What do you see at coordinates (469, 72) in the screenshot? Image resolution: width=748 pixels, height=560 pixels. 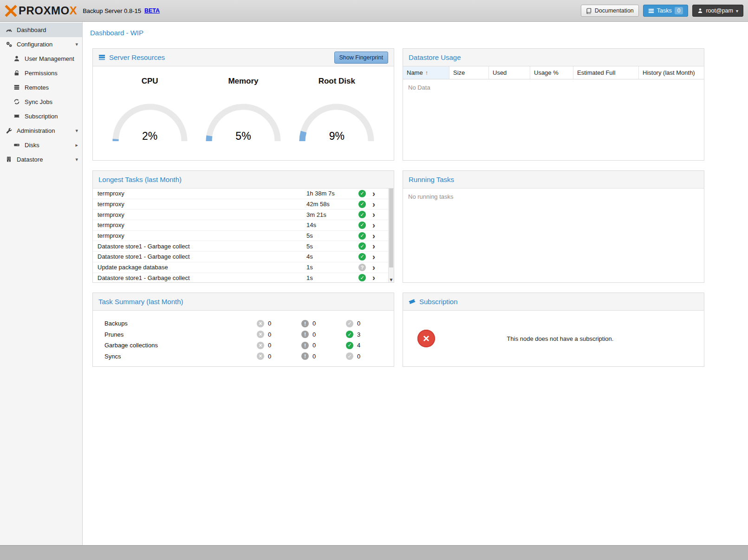 I see `column-header-size: Size` at bounding box center [469, 72].